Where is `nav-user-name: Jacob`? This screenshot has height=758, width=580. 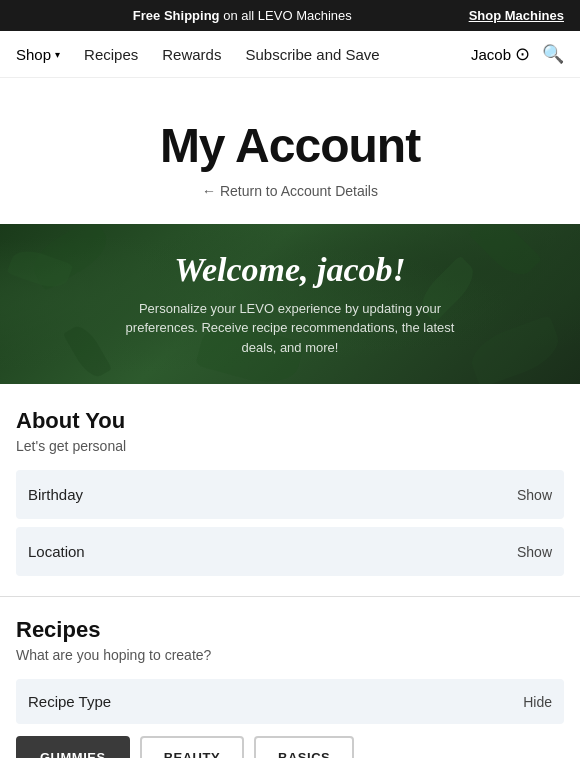 nav-user-name: Jacob is located at coordinates (491, 54).